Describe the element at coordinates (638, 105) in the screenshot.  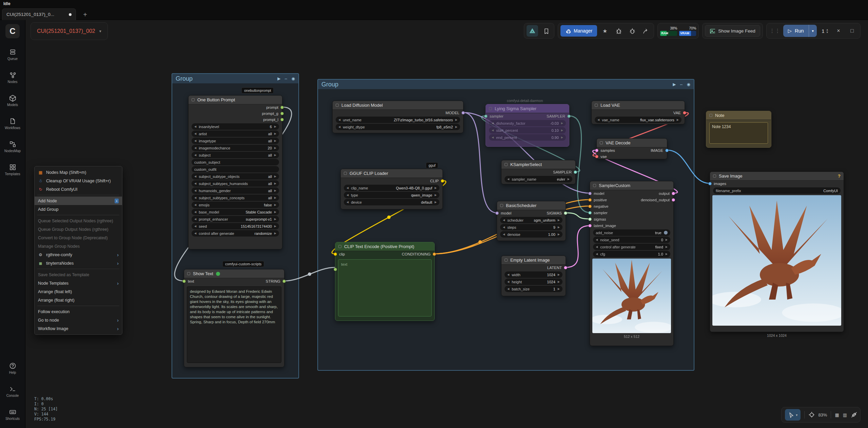
I see `node-header: Load VAE` at that location.